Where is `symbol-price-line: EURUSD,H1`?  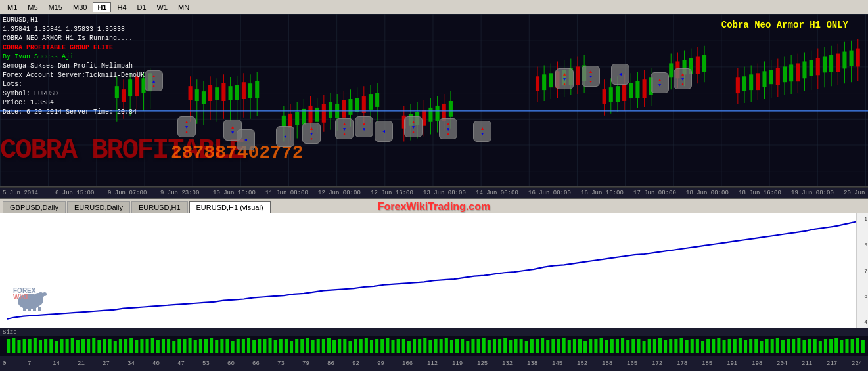
symbol-price-line: EURUSD,H1 is located at coordinates (74, 20).